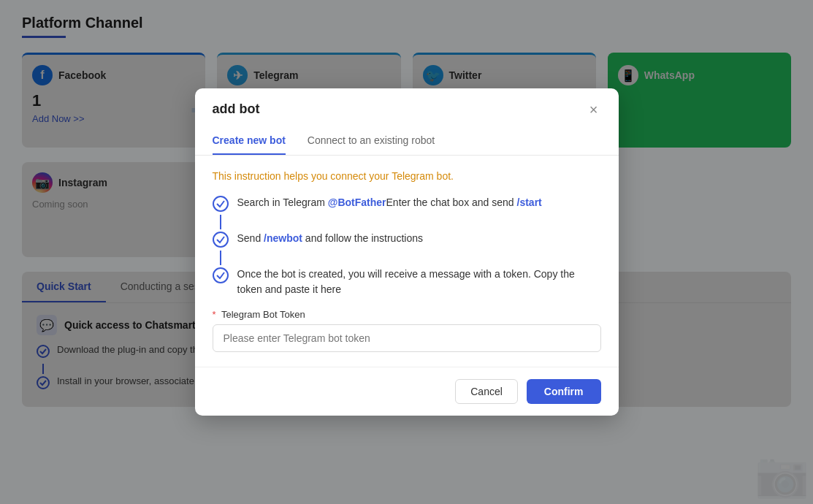 The height and width of the screenshot is (504, 813). I want to click on modal-header: add bot ×, so click(407, 102).